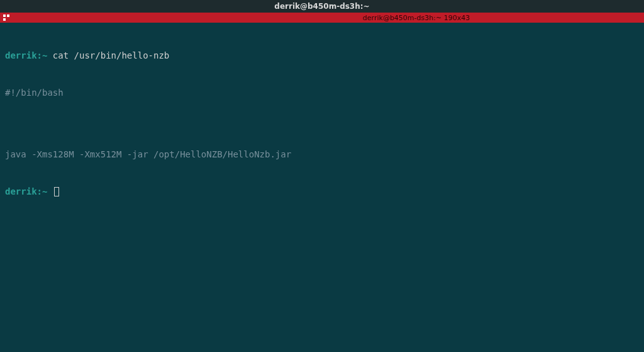 This screenshot has width=644, height=352. I want to click on terminal-output: #!/bin/bash, so click(322, 93).